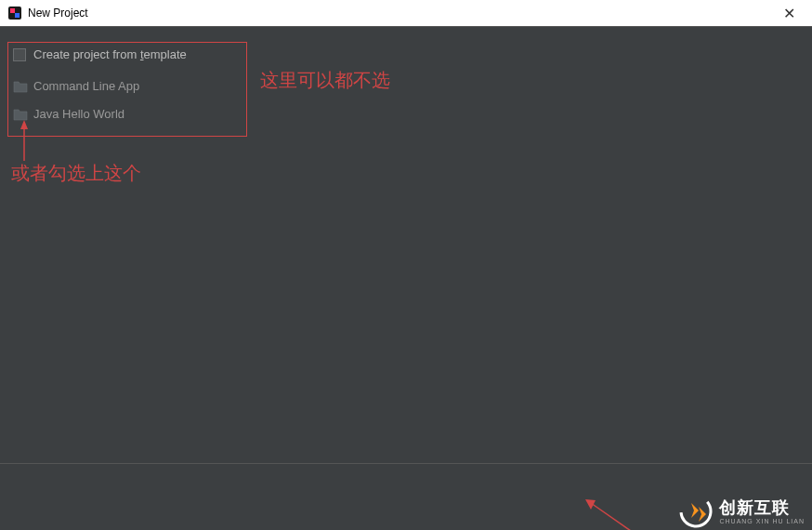 This screenshot has height=530, width=812. What do you see at coordinates (100, 54) in the screenshot?
I see `create-from-template-row: Create project from template` at bounding box center [100, 54].